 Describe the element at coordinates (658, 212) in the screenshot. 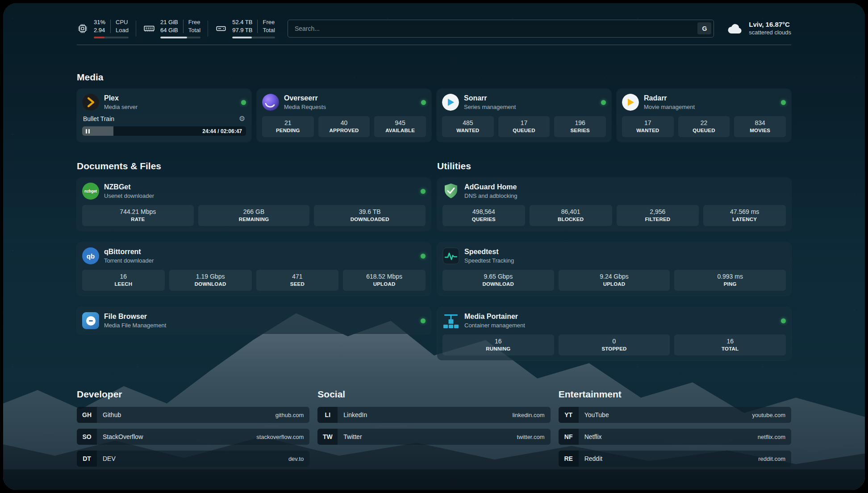

I see `stat-value: 2,956` at that location.